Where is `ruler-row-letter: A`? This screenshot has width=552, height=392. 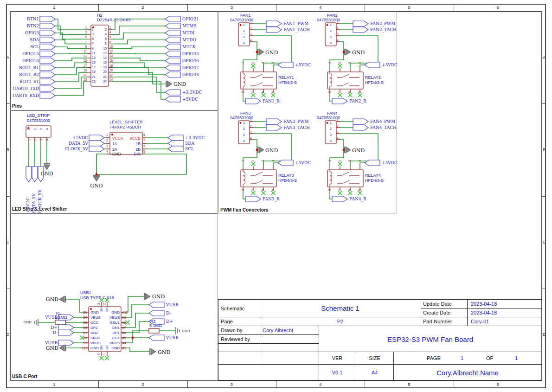 ruler-row-letter: A is located at coordinates (544, 58).